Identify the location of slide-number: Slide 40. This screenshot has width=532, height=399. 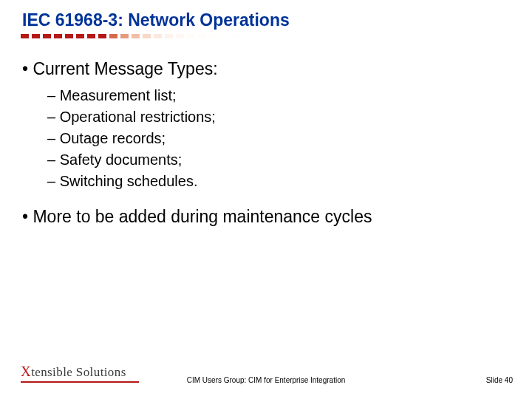
(499, 380).